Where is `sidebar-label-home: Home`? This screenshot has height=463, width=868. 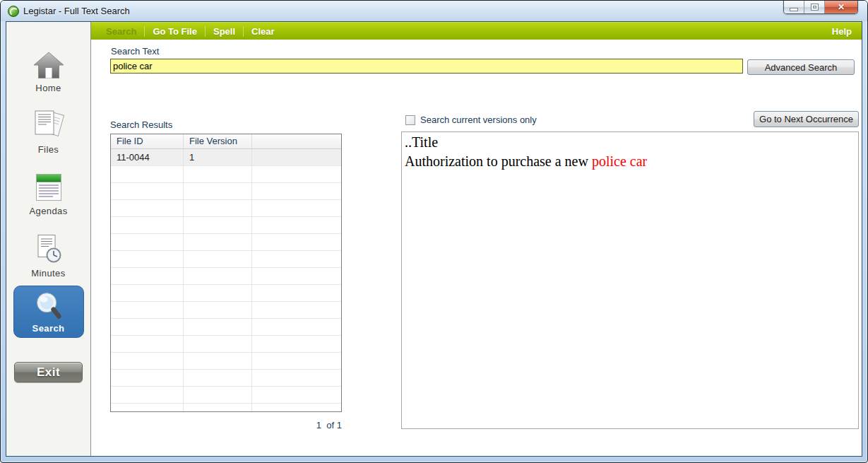 sidebar-label-home: Home is located at coordinates (48, 88).